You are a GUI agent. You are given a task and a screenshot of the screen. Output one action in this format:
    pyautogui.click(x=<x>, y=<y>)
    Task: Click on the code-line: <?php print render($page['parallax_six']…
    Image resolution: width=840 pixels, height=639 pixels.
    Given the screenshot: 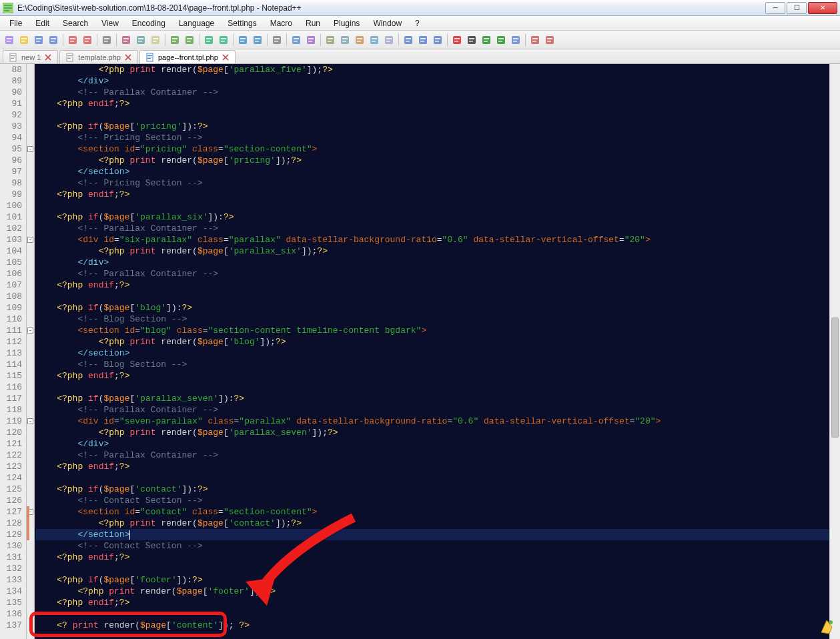 What is the action you would take?
    pyautogui.click(x=438, y=251)
    